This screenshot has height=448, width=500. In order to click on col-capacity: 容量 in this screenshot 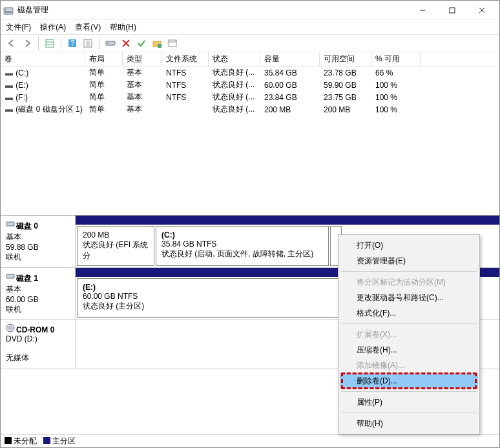, I will do `click(290, 59)`.